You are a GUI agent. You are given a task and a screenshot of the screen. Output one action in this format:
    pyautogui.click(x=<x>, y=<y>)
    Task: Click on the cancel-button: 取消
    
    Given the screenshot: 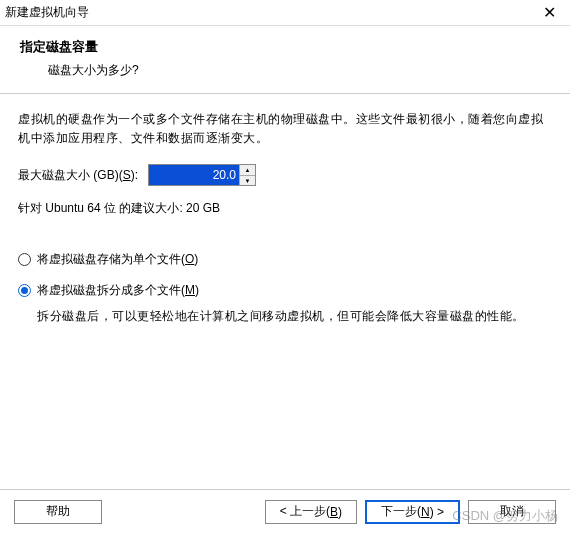 What is the action you would take?
    pyautogui.click(x=512, y=512)
    